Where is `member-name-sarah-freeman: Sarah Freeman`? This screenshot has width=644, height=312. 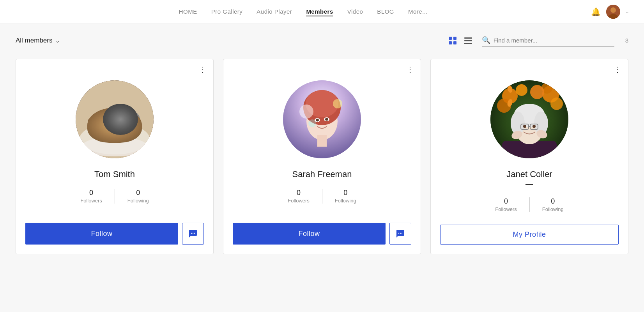 member-name-sarah-freeman: Sarah Freeman is located at coordinates (322, 174).